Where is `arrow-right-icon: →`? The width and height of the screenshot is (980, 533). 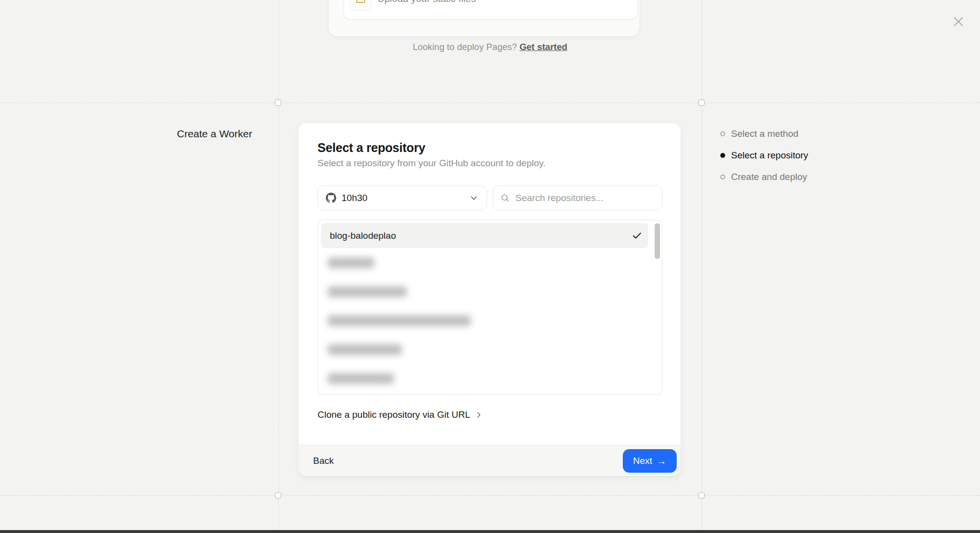
arrow-right-icon: → is located at coordinates (662, 461).